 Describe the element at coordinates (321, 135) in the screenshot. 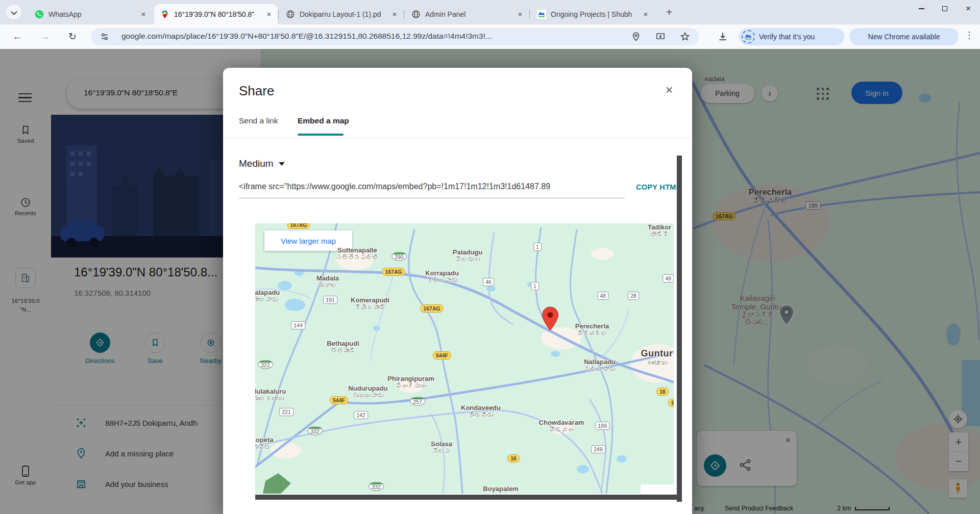

I see `active-tab-underline` at that location.